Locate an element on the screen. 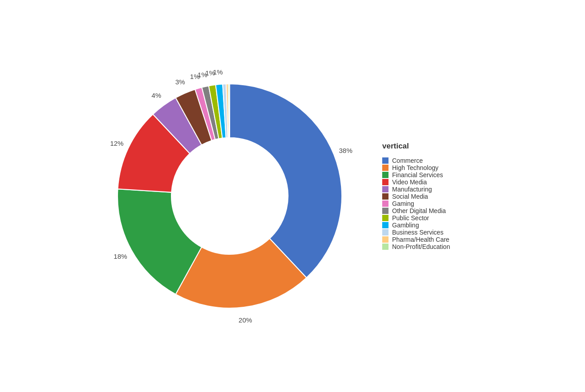 Image resolution: width=585 pixels, height=392 pixels. legend-item-financial: Financial Services is located at coordinates (432, 175).